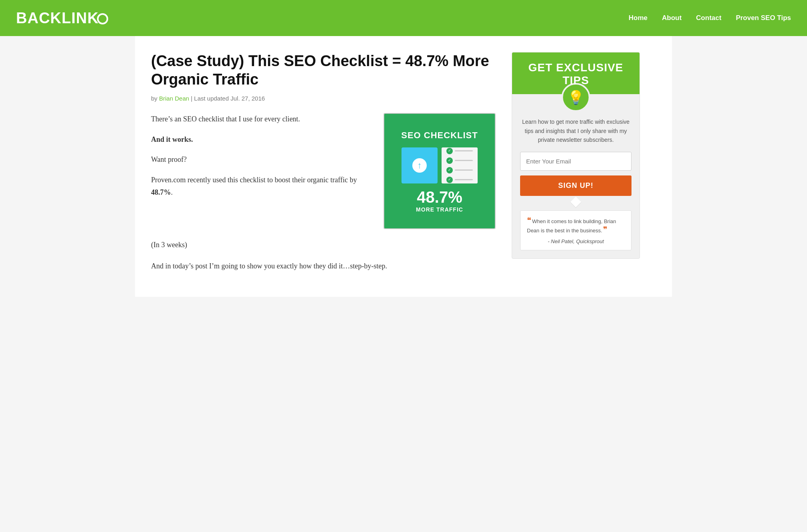 The height and width of the screenshot is (532, 807). What do you see at coordinates (439, 197) in the screenshot?
I see `checklist-img-stat: 48.7%` at bounding box center [439, 197].